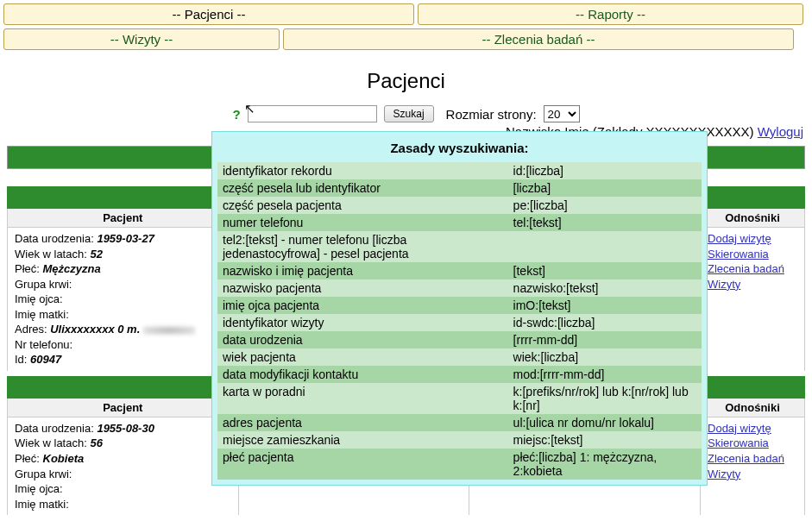  Describe the element at coordinates (72, 269) in the screenshot. I see `value-sex: Mężczyzna` at that location.